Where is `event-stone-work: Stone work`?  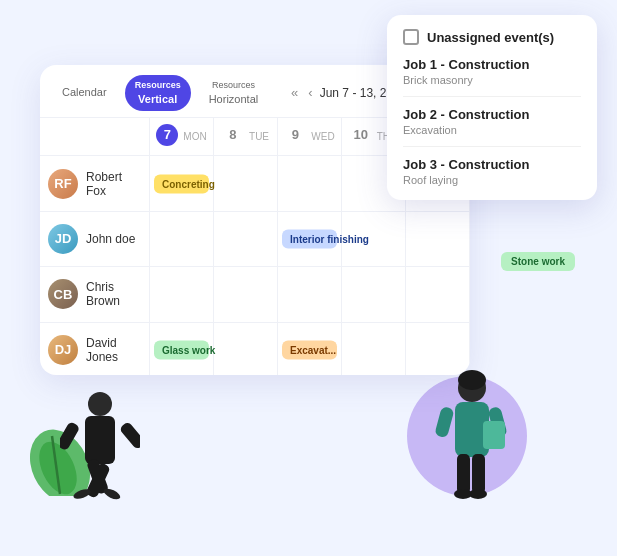 event-stone-work: Stone work is located at coordinates (538, 262).